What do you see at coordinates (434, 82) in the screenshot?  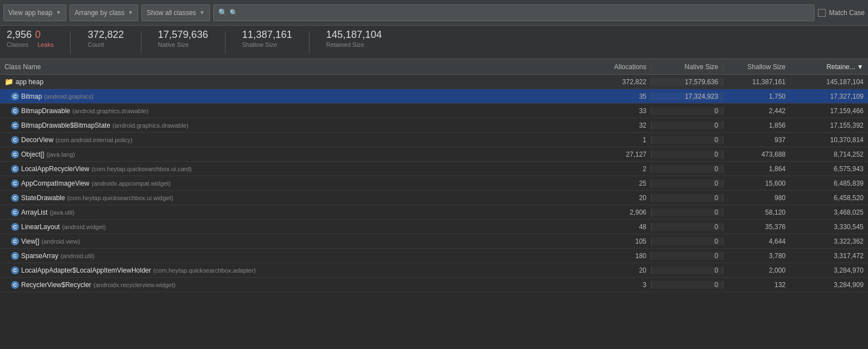 I see `table-row: 📁app heap372,82217,579,63611,387,161145,…` at bounding box center [434, 82].